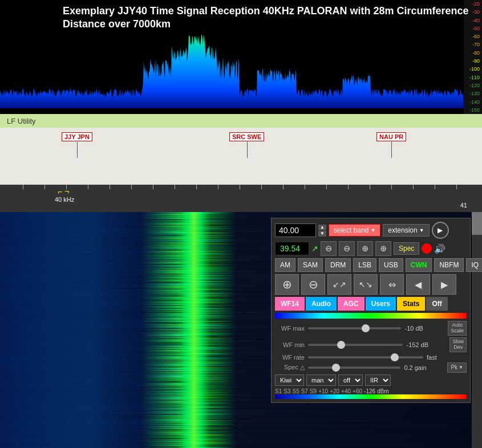  I want to click on db-label-9: -110, so click(473, 78).